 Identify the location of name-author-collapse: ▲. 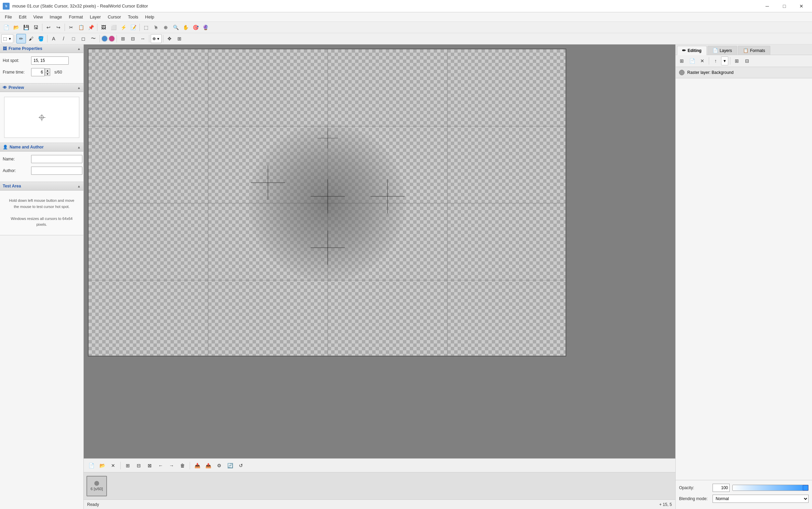
(79, 147).